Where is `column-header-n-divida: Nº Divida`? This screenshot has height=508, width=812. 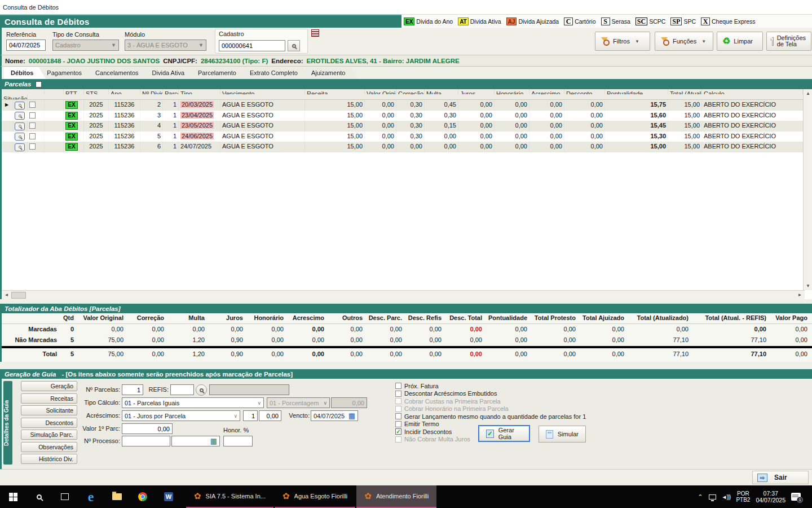
column-header-n-divida: Nº Divida is located at coordinates (152, 91).